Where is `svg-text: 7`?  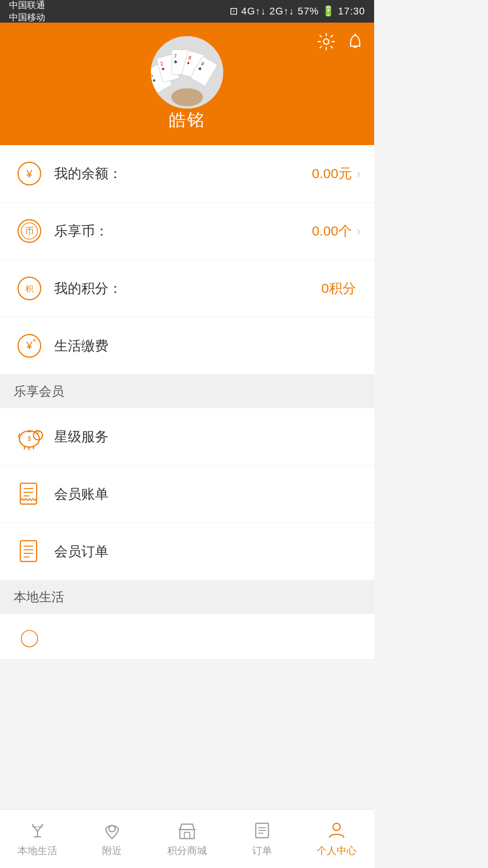
svg-text: 7 is located at coordinates (175, 56).